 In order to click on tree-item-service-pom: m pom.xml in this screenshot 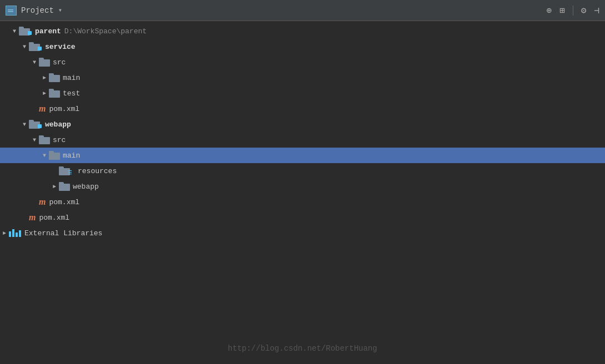, I will do `click(302, 109)`.